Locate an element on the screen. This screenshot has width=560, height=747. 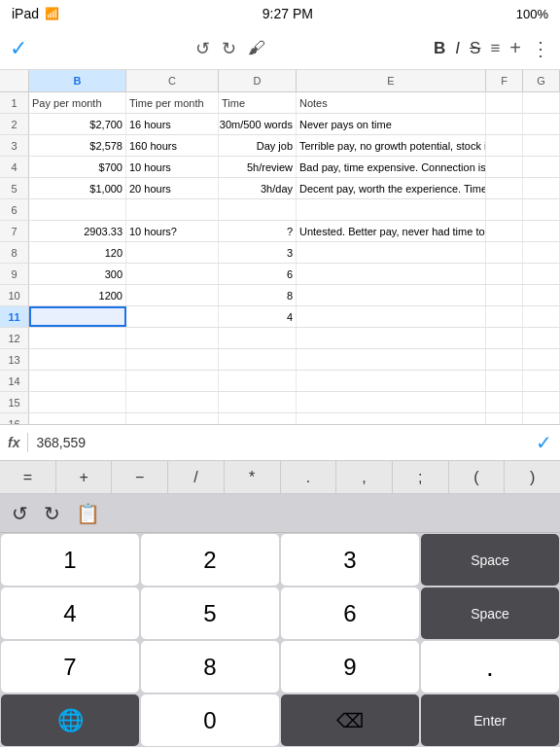
operator-btn: + is located at coordinates (85, 477).